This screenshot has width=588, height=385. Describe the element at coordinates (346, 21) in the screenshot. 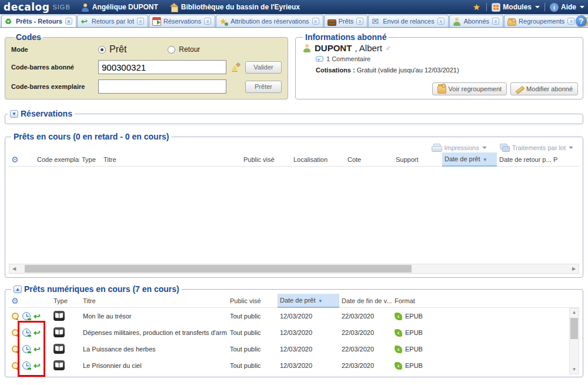

I see `tab: Prêts x` at that location.